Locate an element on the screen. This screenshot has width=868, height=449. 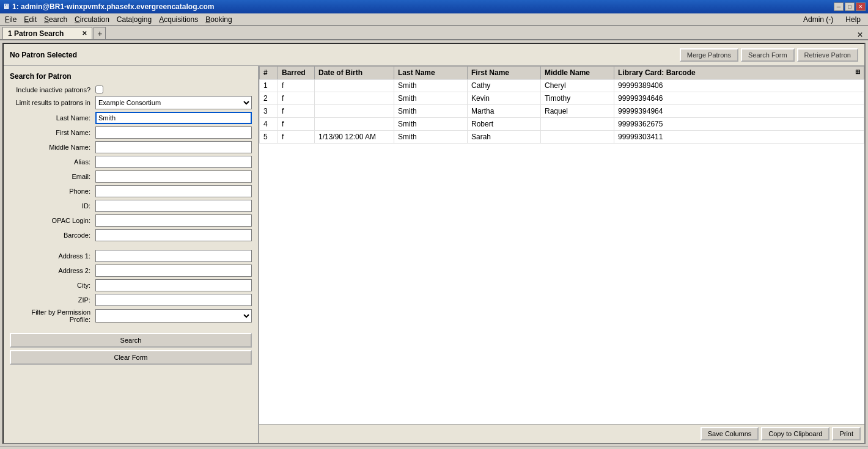
address1-input is located at coordinates (174, 256).